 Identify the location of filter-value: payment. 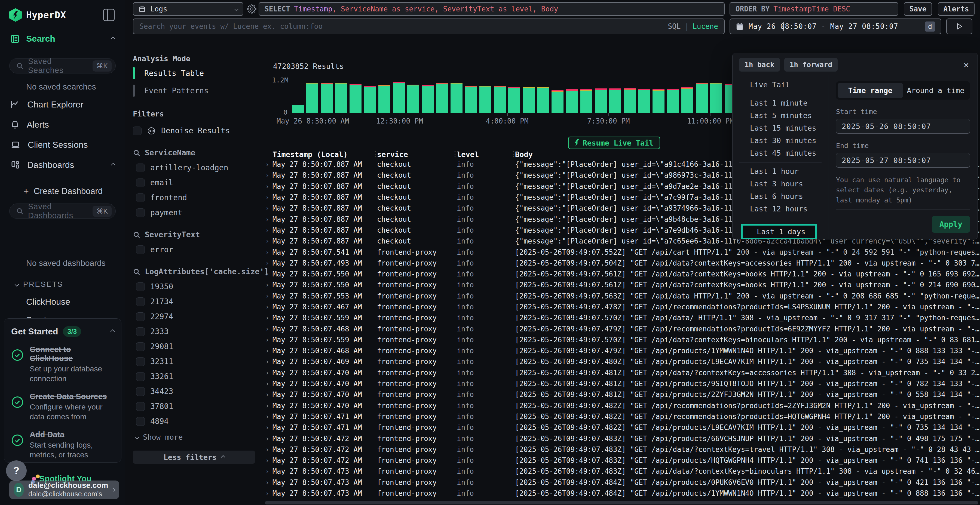
(194, 213).